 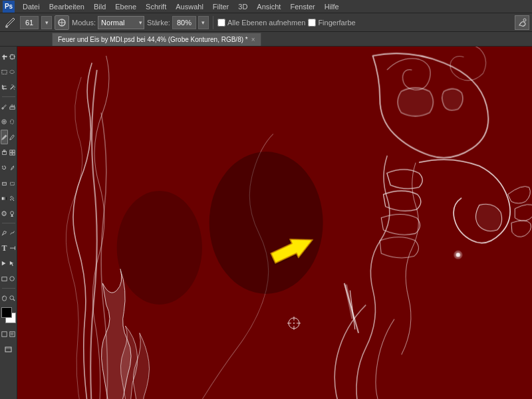 What do you see at coordinates (8, 57) in the screenshot?
I see `move-lasso-pair` at bounding box center [8, 57].